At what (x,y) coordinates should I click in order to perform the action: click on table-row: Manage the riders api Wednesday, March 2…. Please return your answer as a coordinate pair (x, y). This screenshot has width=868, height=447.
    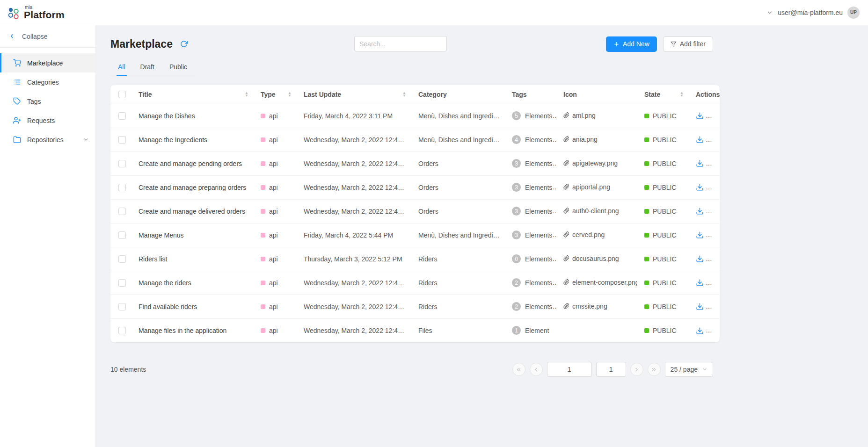
    Looking at the image, I should click on (415, 282).